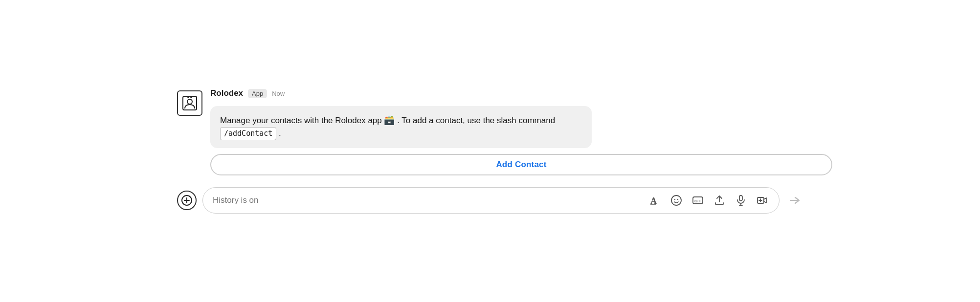 The width and height of the screenshot is (980, 302). Describe the element at coordinates (280, 133) in the screenshot. I see `message-text-end: .` at that location.